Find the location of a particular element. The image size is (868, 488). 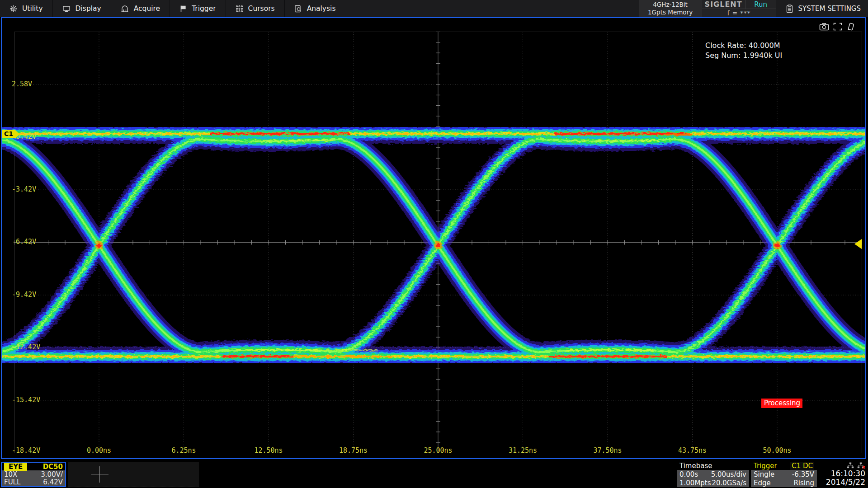

menu-item-label: Display is located at coordinates (89, 9).